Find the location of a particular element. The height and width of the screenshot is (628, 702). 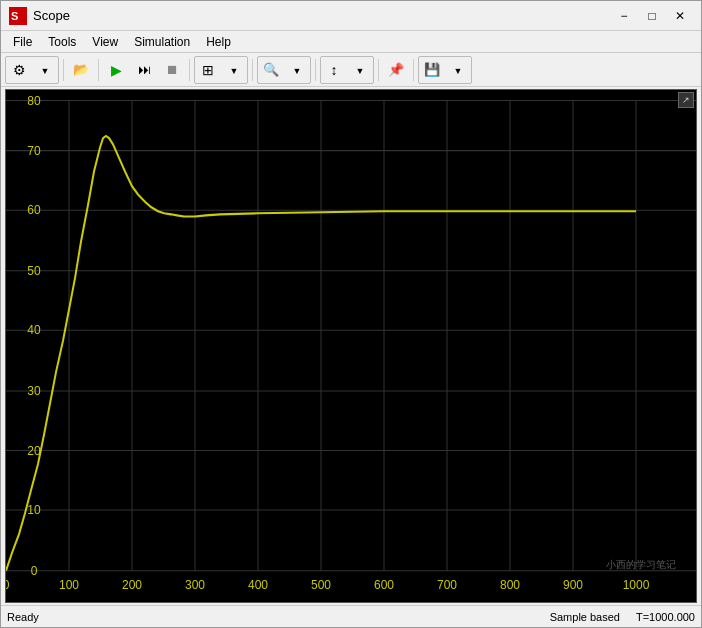

zoom-dropdown is located at coordinates (297, 70).